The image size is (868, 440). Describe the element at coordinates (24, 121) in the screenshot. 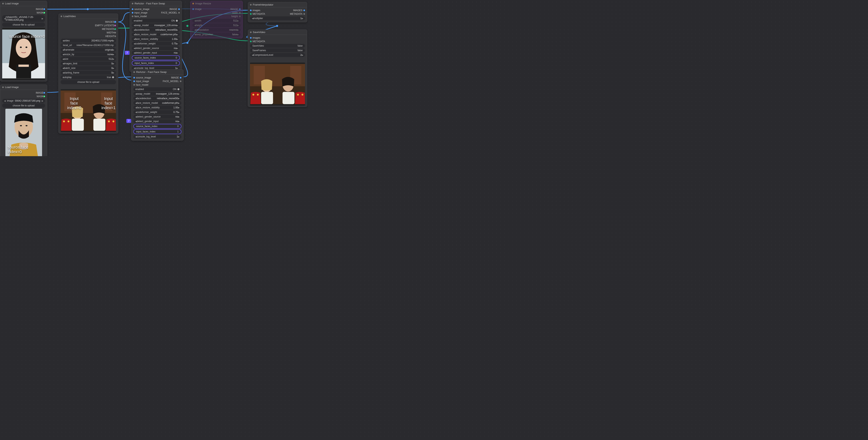

I see `node-load-image-2: Load Image IMAGE MASK ◀ image 00042-2580…` at that location.